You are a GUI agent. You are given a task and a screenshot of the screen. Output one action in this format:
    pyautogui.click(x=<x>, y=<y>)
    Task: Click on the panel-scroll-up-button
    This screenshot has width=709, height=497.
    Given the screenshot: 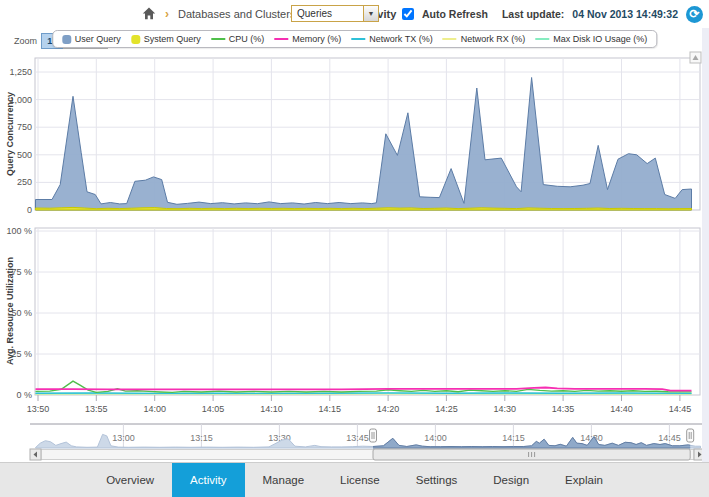 What is the action you would take?
    pyautogui.click(x=696, y=58)
    